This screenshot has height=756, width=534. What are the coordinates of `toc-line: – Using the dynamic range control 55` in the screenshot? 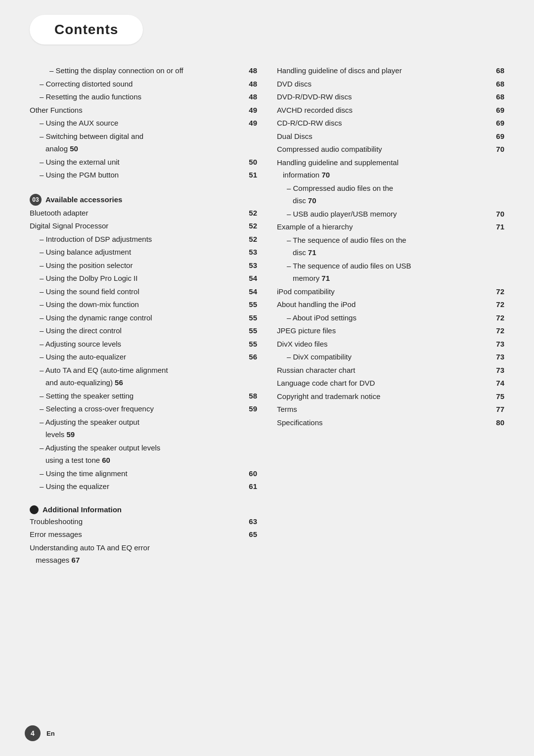 It's located at (148, 318).